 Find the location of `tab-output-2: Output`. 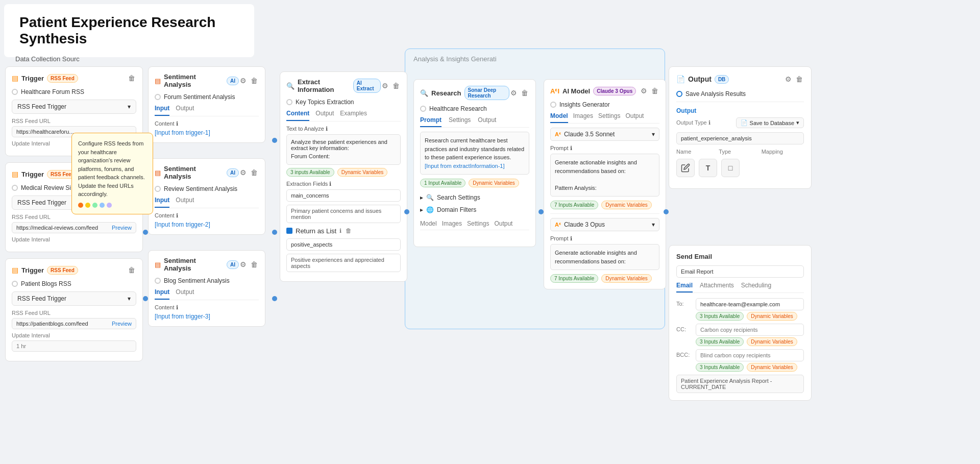

tab-output-2: Output is located at coordinates (185, 202).